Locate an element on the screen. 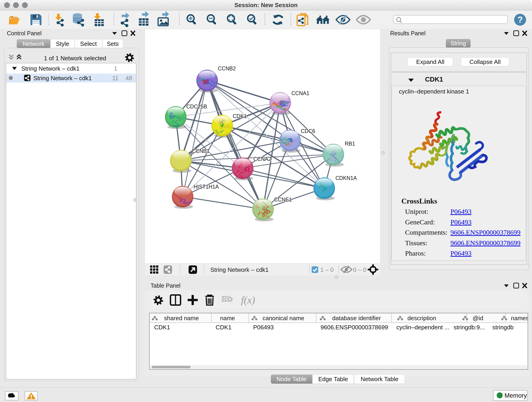 Image resolution: width=532 pixels, height=402 pixels. svg-text: CDC6 is located at coordinates (308, 131).